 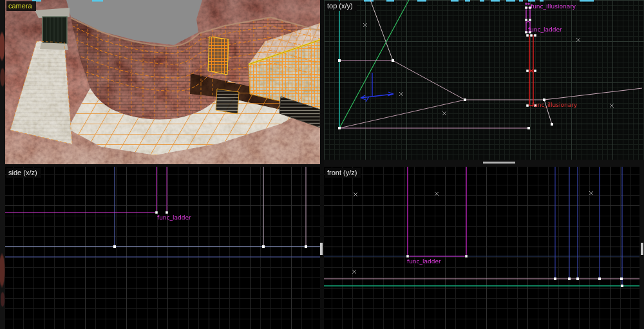 I want to click on line-vertex-dots, so click(x=446, y=94).